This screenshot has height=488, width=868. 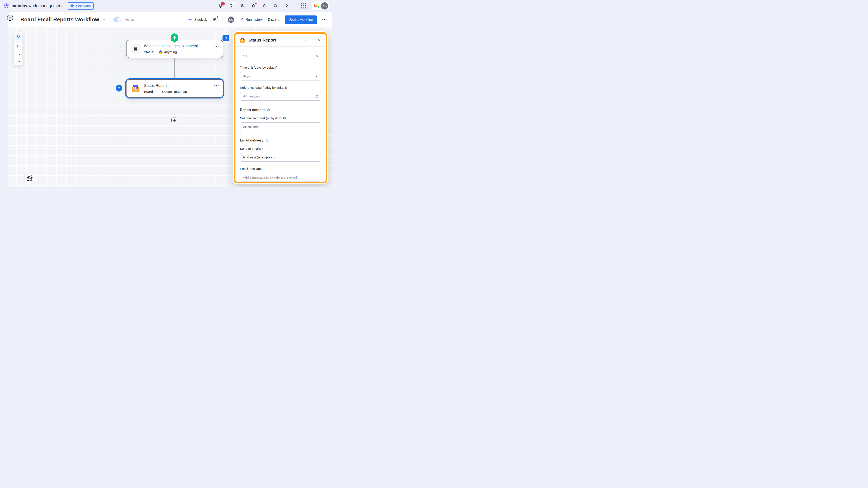 I want to click on trigger-field-label: Status:, so click(x=151, y=52).